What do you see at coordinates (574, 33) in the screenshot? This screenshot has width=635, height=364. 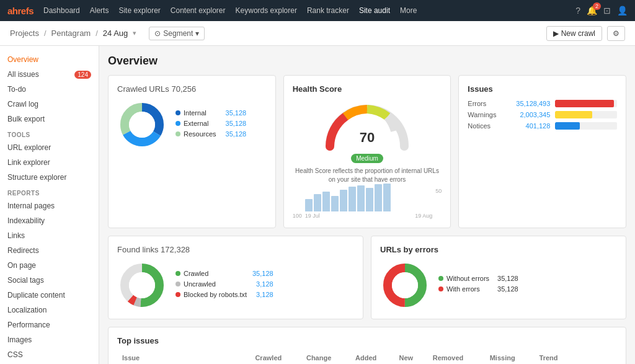 I see `new-crawl-button: ▶ New crawl` at bounding box center [574, 33].